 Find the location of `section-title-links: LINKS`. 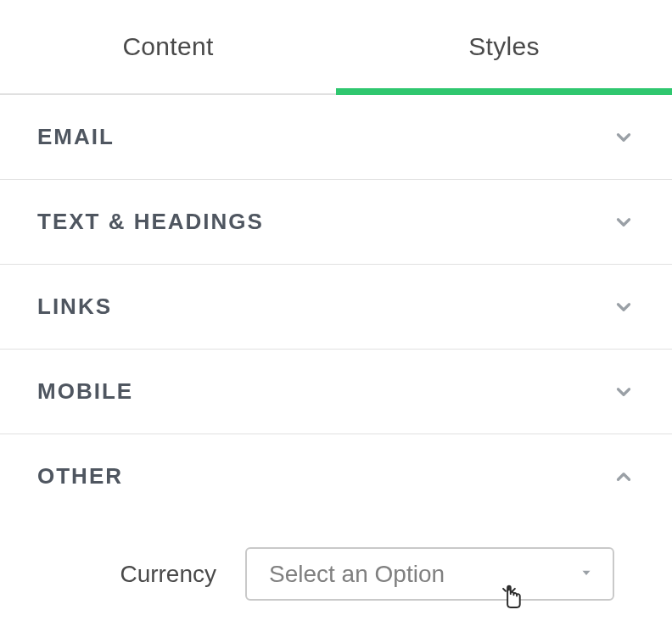

section-title-links: LINKS is located at coordinates (75, 307).